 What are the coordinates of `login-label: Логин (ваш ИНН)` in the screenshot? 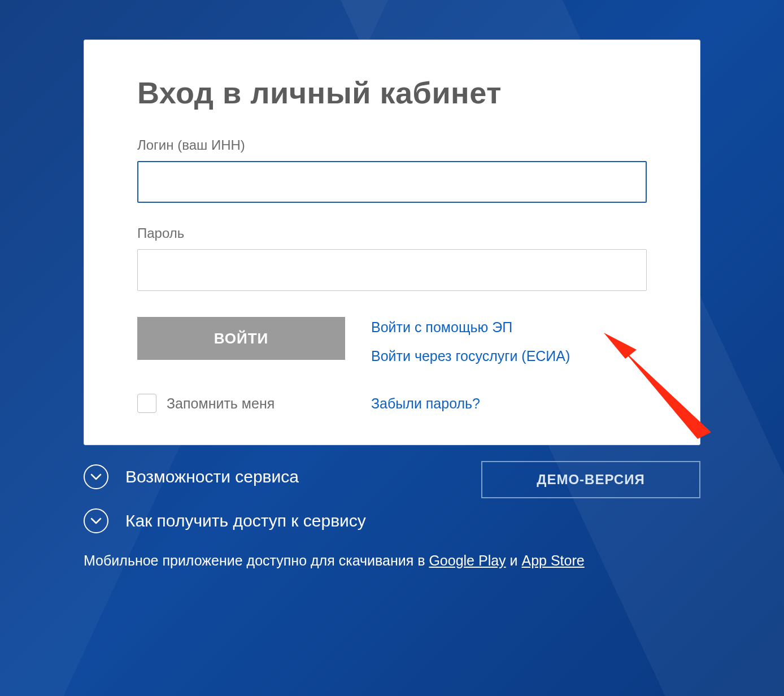 It's located at (392, 145).